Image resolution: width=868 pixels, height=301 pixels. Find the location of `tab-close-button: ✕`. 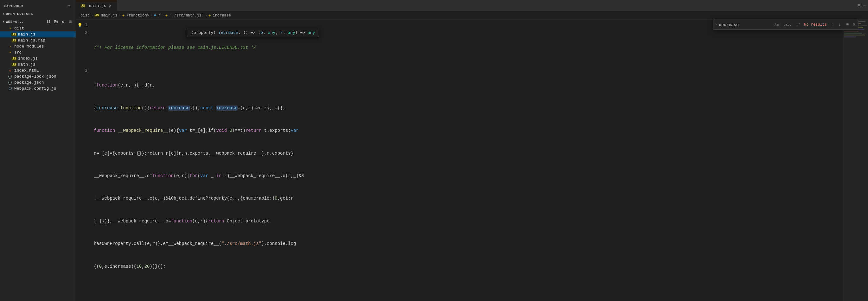

tab-close-button: ✕ is located at coordinates (111, 5).